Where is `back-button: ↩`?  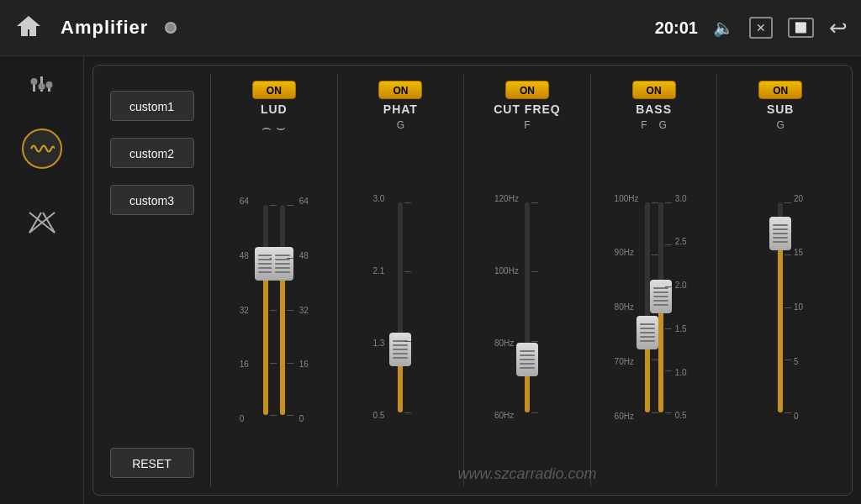 back-button: ↩ is located at coordinates (838, 29).